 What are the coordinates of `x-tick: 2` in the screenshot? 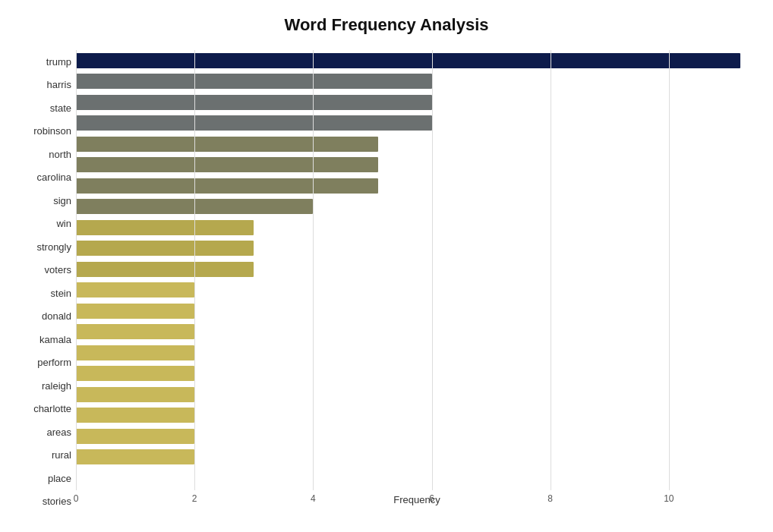 It's located at (194, 499).